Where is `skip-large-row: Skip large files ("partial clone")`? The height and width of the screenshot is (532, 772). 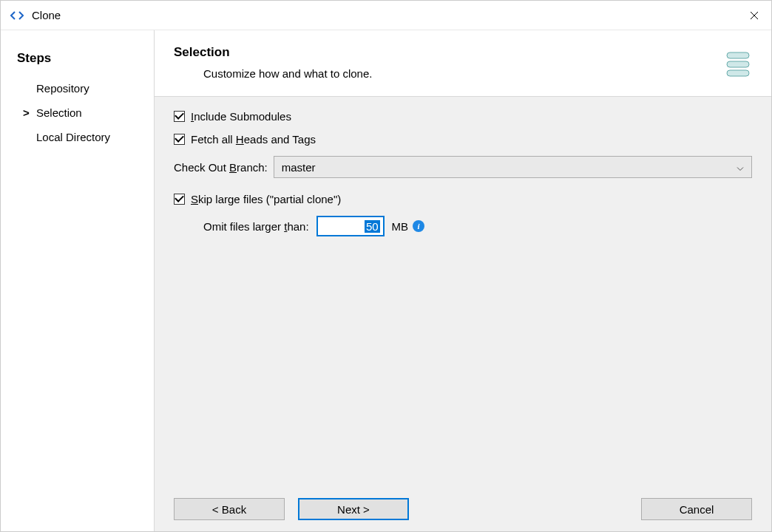
skip-large-row: Skip large files ("partial clone") is located at coordinates (463, 200).